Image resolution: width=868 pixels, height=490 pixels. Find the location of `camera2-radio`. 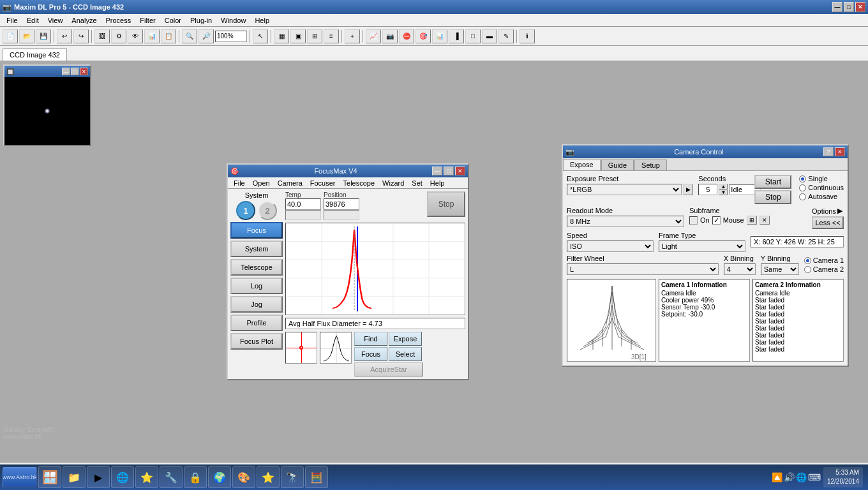

camera2-radio is located at coordinates (808, 269).